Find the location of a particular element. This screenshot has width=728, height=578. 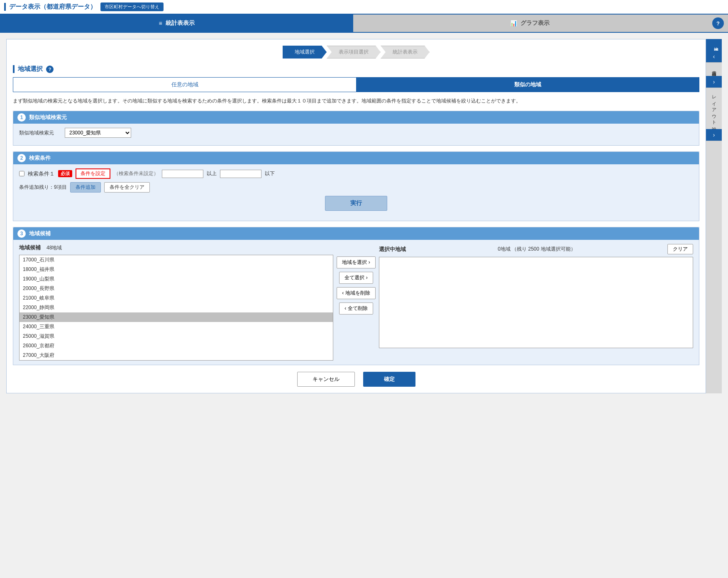

step3-button: 統計表表示 is located at coordinates (405, 52).